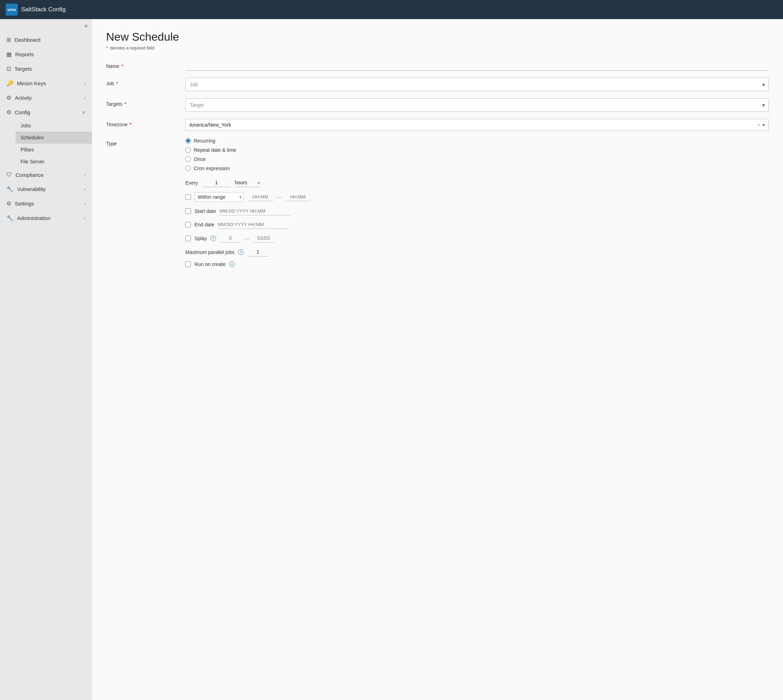  I want to click on target-select: Target, so click(477, 105).